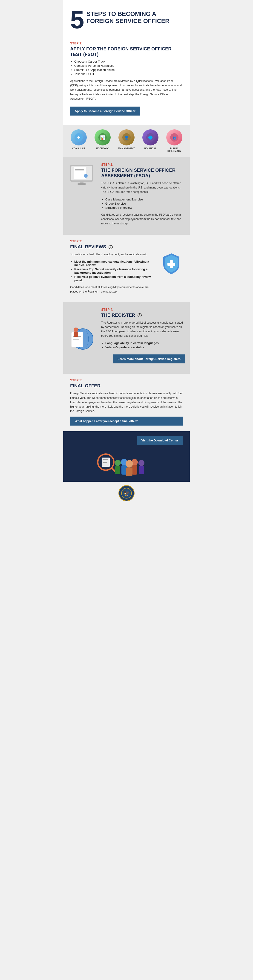 The image size is (253, 980). What do you see at coordinates (113, 275) in the screenshot?
I see `step3-content: To qualify for a final offer of employme…` at bounding box center [113, 275].